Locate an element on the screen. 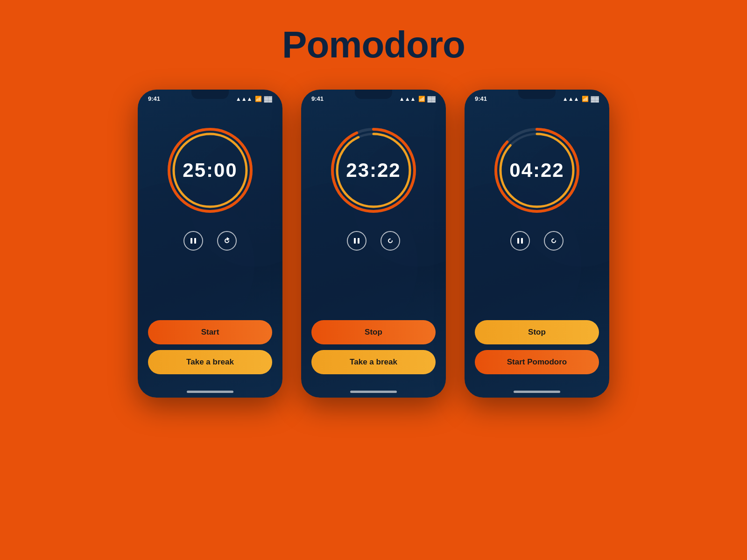 This screenshot has height=560, width=747. signal-icon-3: ▲▲▲ is located at coordinates (571, 99).